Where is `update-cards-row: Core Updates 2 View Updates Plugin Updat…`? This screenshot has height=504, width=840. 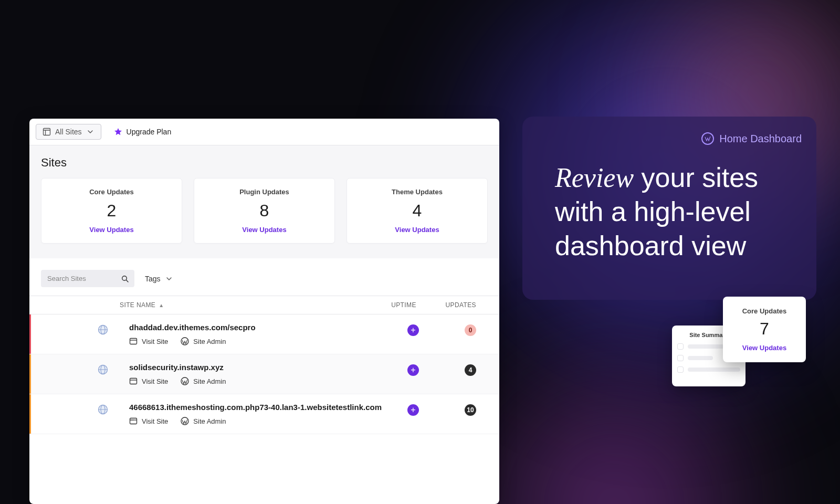 update-cards-row: Core Updates 2 View Updates Plugin Updat… is located at coordinates (265, 211).